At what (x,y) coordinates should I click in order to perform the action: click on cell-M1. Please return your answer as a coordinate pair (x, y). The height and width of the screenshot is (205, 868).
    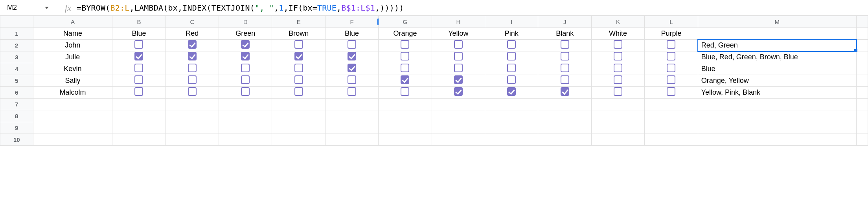
    Looking at the image, I should click on (777, 34).